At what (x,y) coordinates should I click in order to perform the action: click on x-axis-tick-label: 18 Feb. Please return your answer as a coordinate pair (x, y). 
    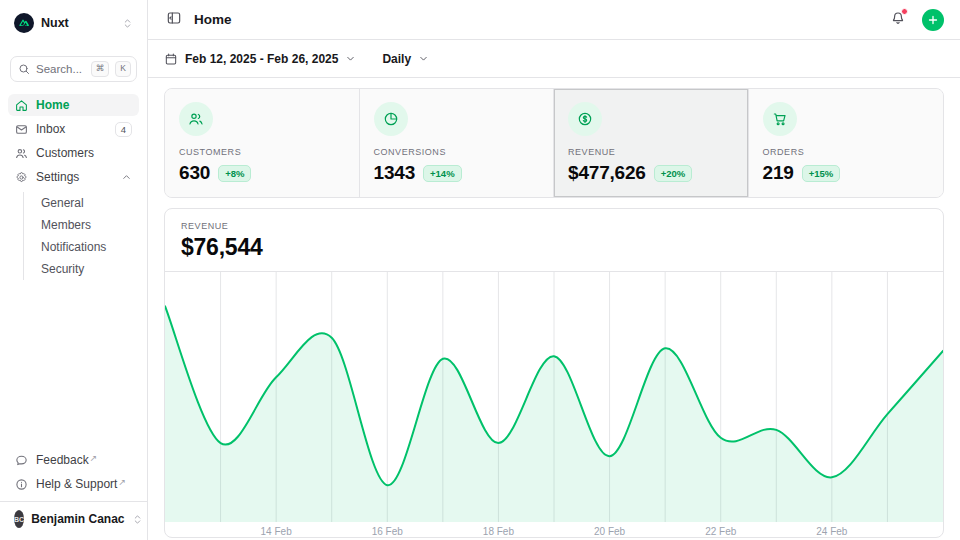
    Looking at the image, I should click on (499, 532).